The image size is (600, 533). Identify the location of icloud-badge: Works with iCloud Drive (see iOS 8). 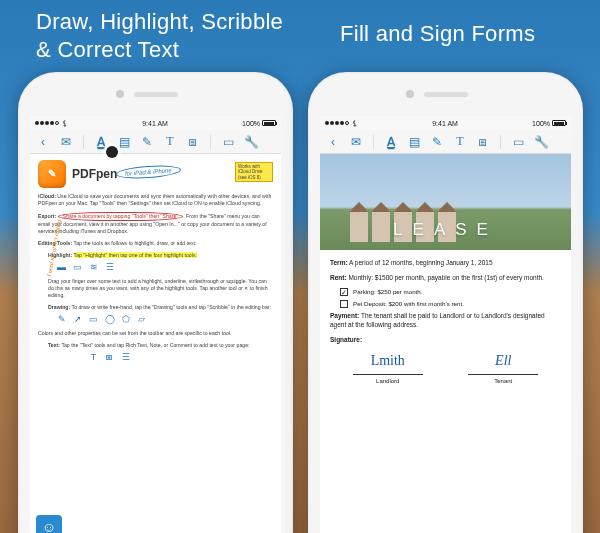
(254, 172).